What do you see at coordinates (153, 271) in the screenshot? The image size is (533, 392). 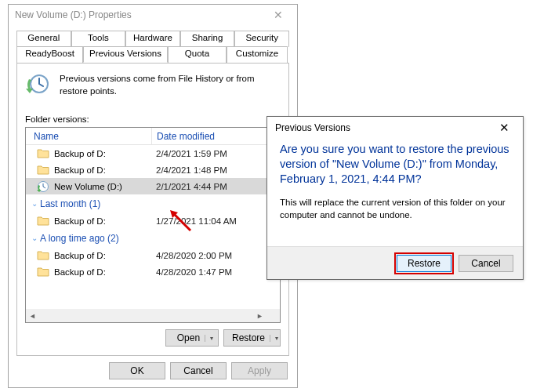 I see `version-row: Backup of D:4/28/2020 1:47 PM` at bounding box center [153, 271].